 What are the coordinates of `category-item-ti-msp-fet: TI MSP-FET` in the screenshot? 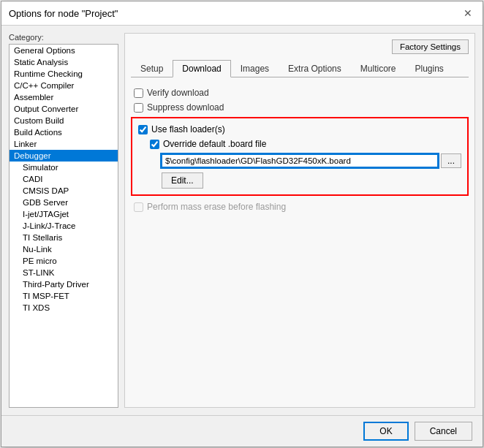 It's located at (64, 296).